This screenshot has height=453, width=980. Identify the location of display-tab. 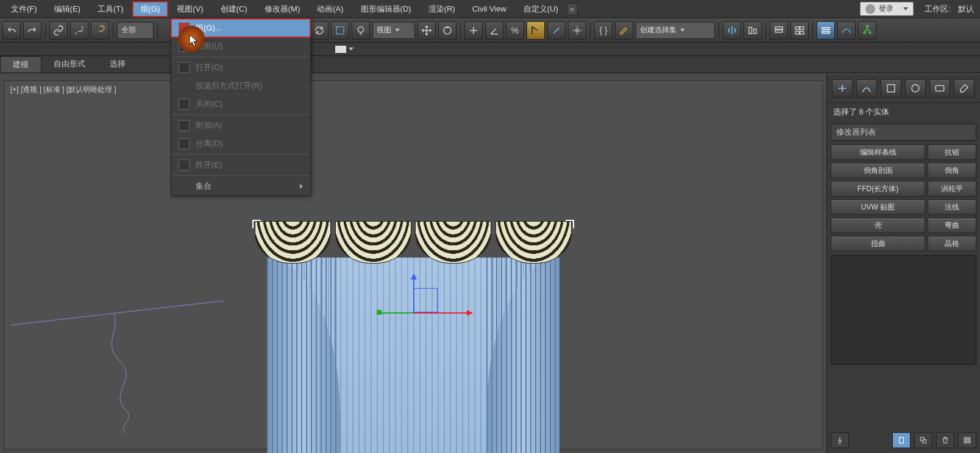
(940, 88).